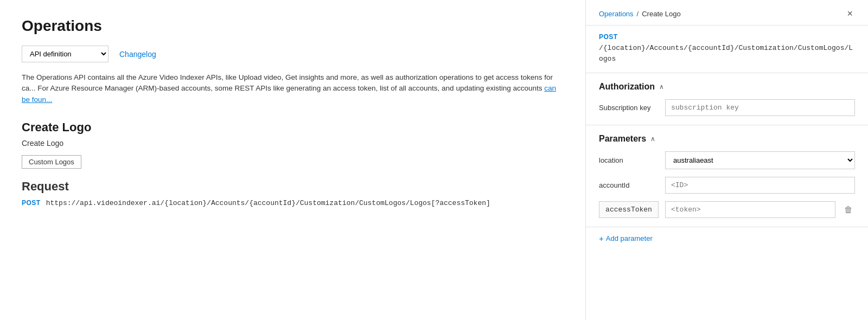  Describe the element at coordinates (293, 187) in the screenshot. I see `request-title: Request` at that location.